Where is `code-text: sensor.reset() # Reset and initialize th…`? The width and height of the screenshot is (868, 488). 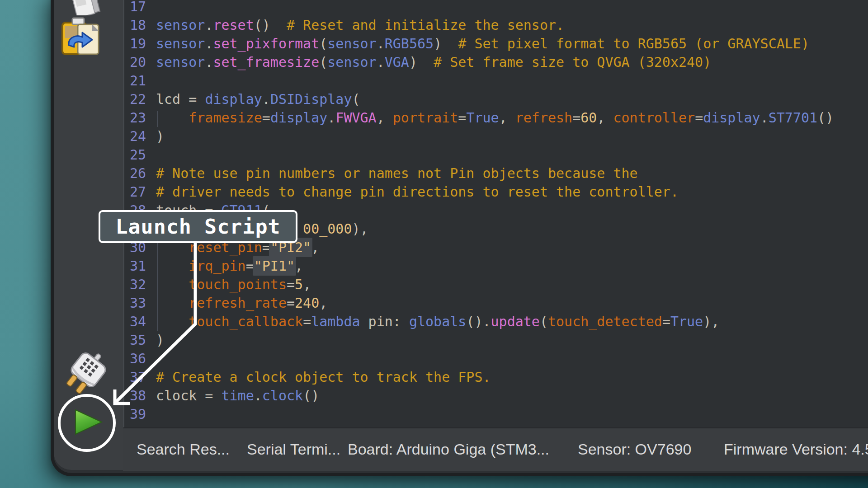
code-text: sensor.reset() # Reset and initialize th… is located at coordinates (355, 25).